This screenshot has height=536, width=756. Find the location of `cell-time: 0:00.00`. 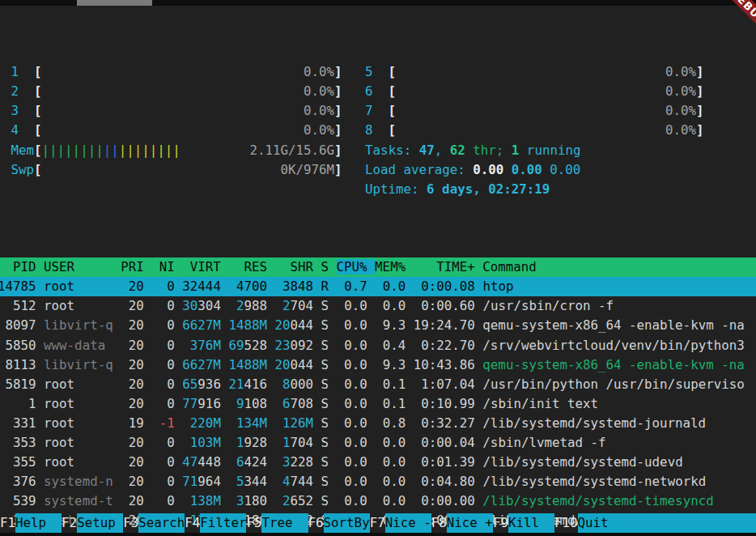

cell-time: 0:00.00 is located at coordinates (444, 500).